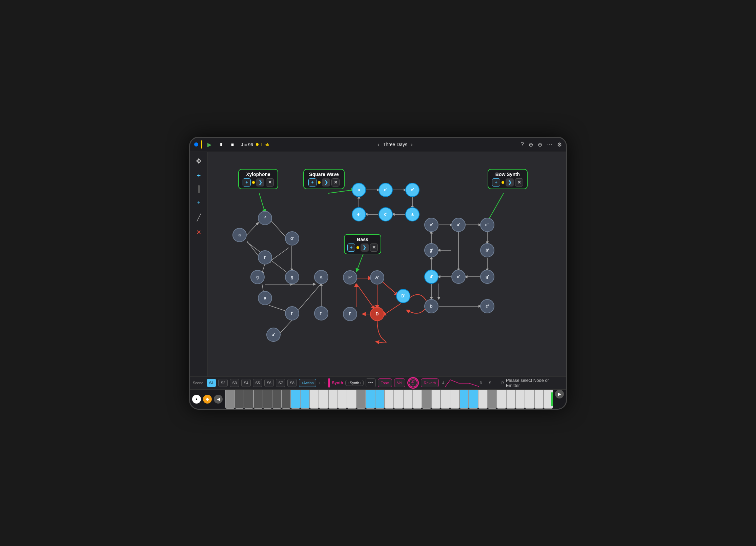  What do you see at coordinates (359, 214) in the screenshot?
I see `node-sw-ep2: e'` at bounding box center [359, 214].